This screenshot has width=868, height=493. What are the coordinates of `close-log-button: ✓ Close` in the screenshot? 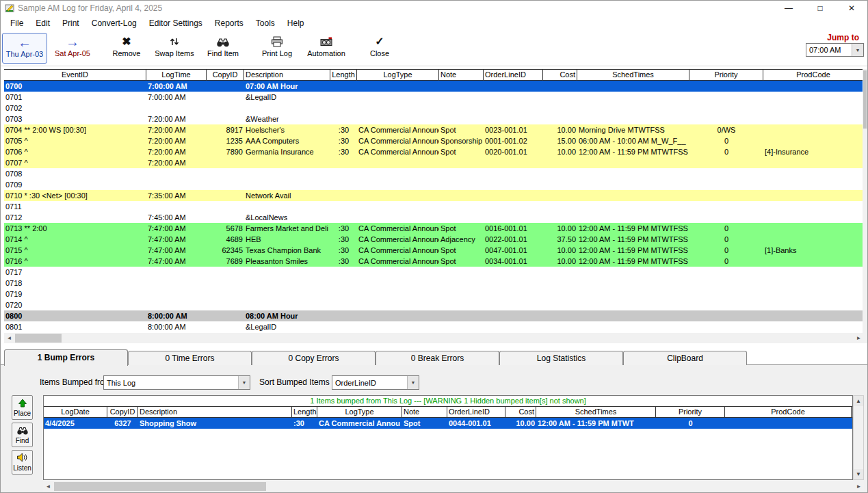 It's located at (380, 48).